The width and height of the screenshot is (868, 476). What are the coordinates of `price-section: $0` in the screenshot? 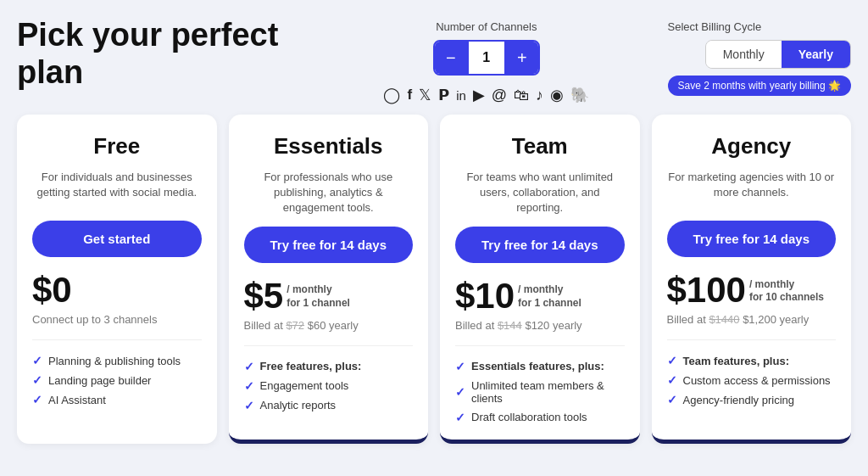 It's located at (117, 290).